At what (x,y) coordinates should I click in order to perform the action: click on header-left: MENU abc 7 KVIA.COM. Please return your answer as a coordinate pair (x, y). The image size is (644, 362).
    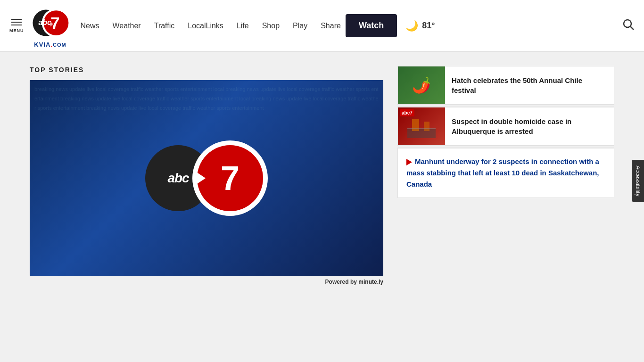
    Looking at the image, I should click on (40, 25).